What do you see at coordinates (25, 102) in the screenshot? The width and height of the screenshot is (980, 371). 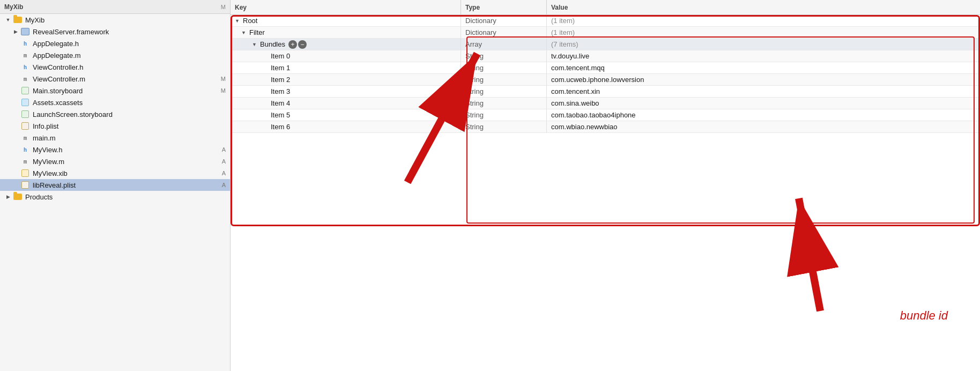 I see `icon-xcassets` at bounding box center [25, 102].